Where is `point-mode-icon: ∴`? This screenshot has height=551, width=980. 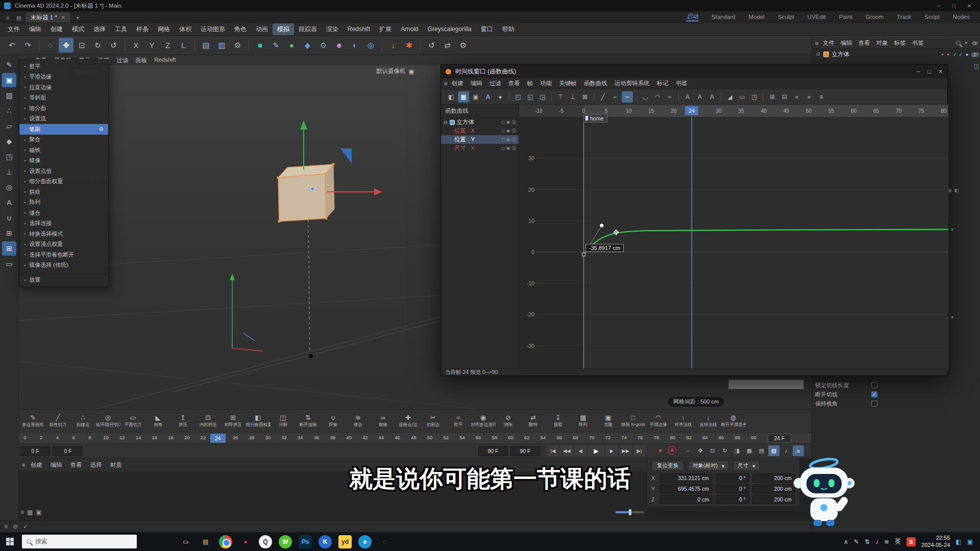
point-mode-icon: ∴ is located at coordinates (9, 111).